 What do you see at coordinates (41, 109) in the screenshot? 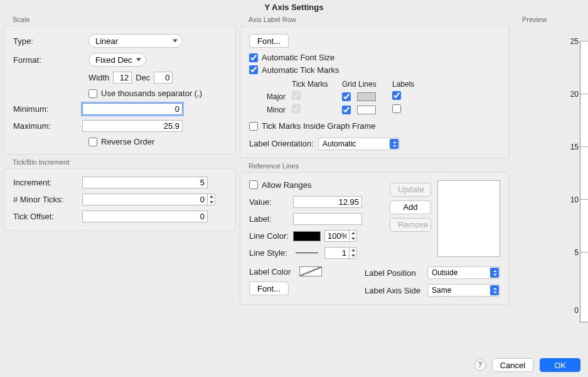
I see `minimum-label: Minimum:` at bounding box center [41, 109].